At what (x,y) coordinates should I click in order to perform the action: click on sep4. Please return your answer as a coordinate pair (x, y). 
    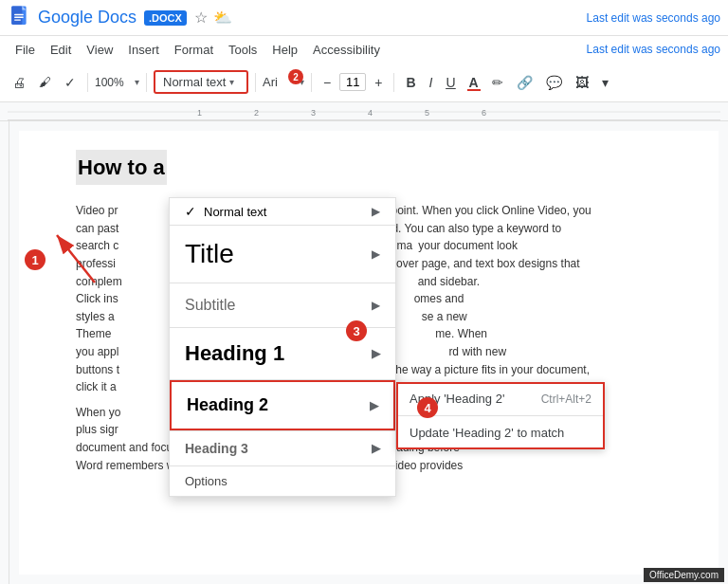
    Looking at the image, I should click on (311, 82).